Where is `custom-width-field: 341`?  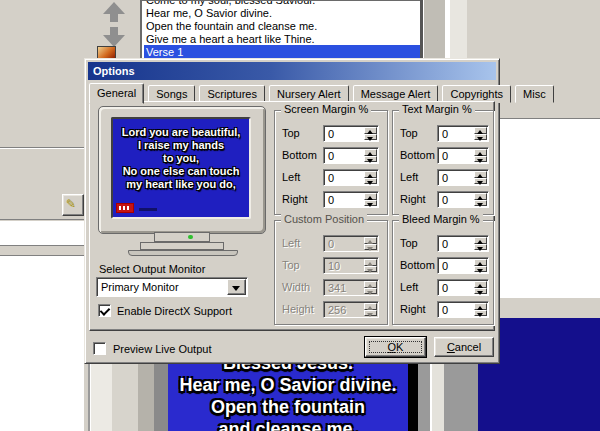
custom-width-field: 341 is located at coordinates (351, 288).